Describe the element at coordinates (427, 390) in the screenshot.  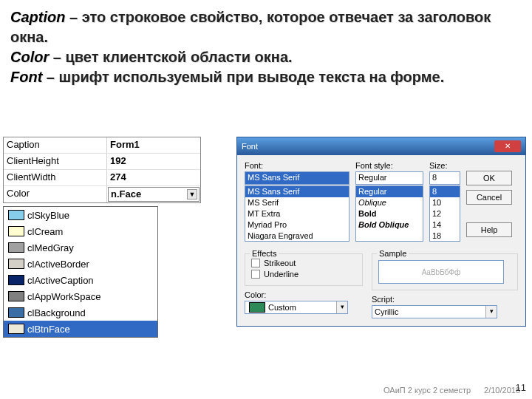
I see `footer-course: ОАиП 2 курс 2 семестр` at that location.